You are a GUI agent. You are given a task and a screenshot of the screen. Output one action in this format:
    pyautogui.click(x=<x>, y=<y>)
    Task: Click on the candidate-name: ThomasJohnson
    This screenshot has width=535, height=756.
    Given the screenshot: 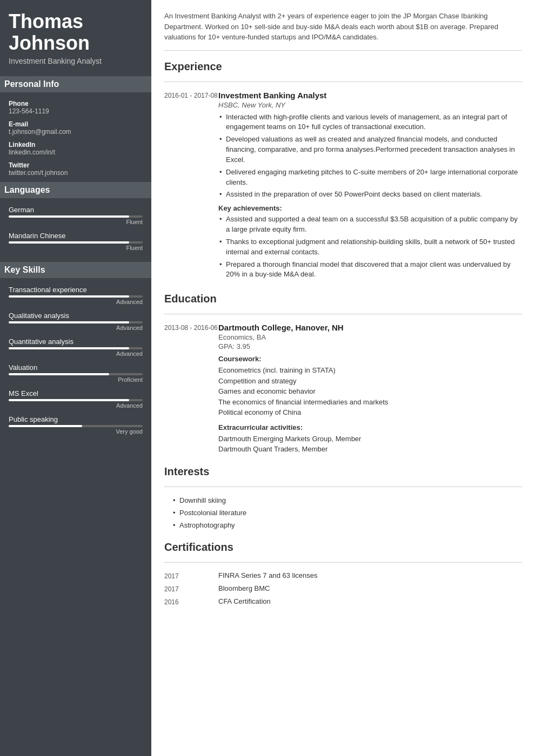 What is the action you would take?
    pyautogui.click(x=76, y=32)
    